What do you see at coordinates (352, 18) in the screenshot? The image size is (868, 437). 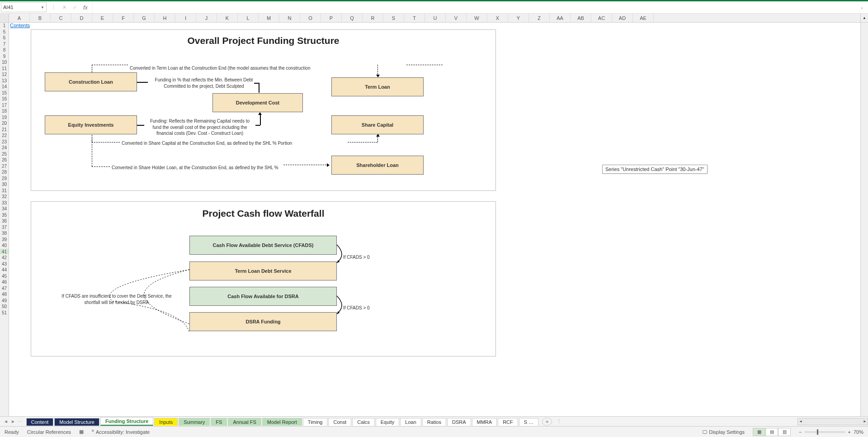 I see `col-header-Q: Q` at bounding box center [352, 18].